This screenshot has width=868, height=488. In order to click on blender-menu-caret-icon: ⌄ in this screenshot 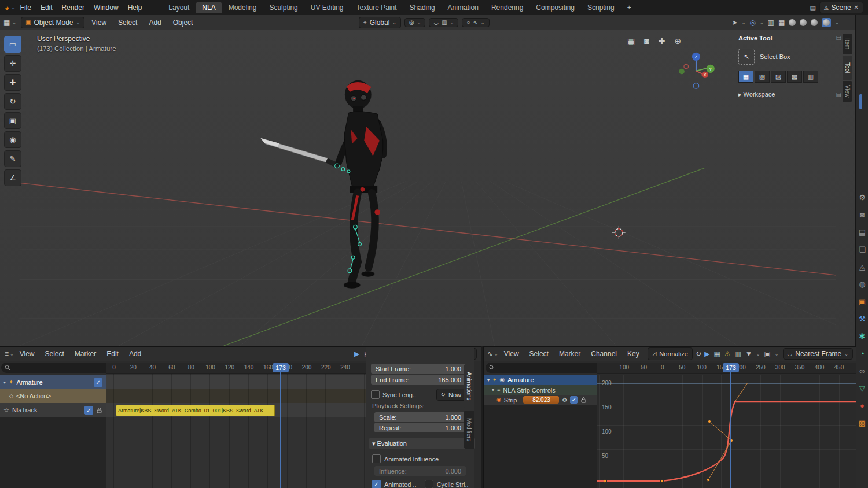, I will do `click(14, 8)`.